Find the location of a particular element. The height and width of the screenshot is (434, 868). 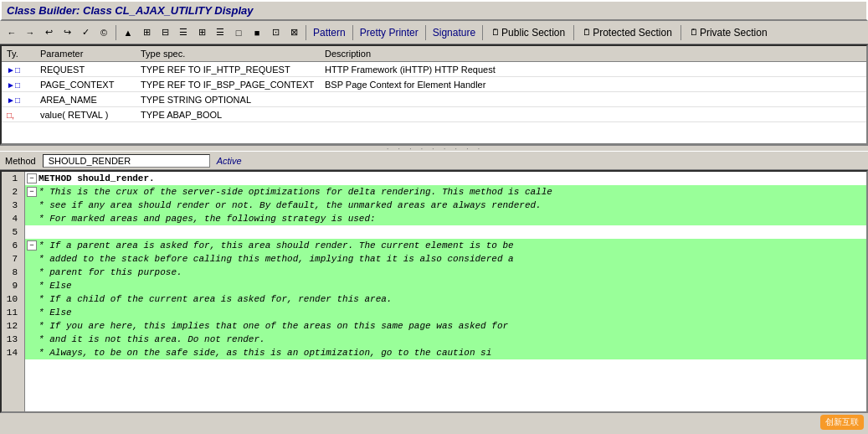

code-line: * parent for this purpose. is located at coordinates (445, 272).